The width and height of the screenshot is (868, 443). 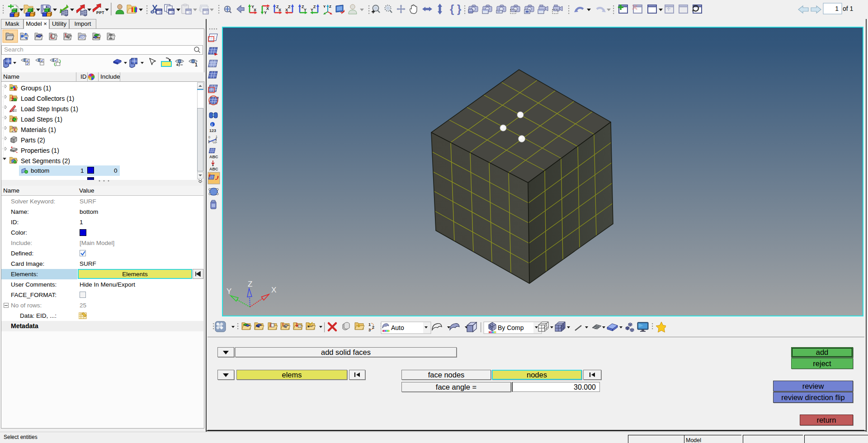 What do you see at coordinates (212, 125) in the screenshot?
I see `svg-text: i` at bounding box center [212, 125].